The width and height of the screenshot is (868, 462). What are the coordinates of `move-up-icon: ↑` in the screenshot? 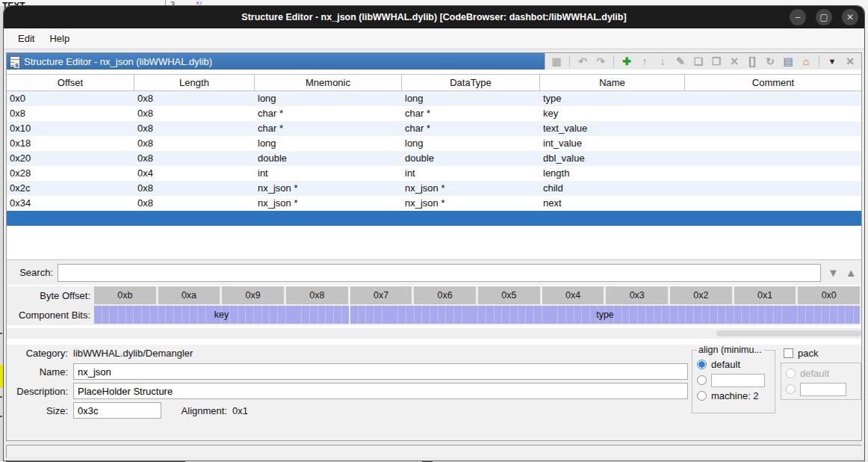 It's located at (645, 61).